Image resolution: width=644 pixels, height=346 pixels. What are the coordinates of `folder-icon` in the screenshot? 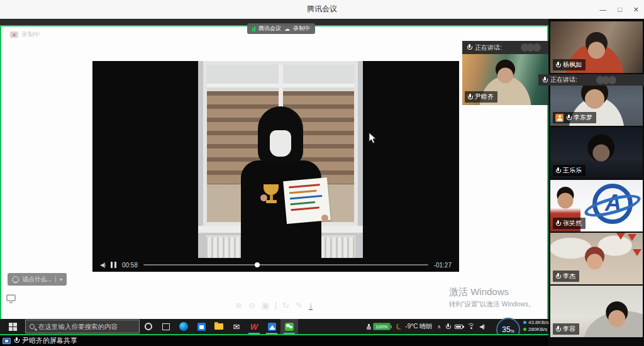 It's located at (219, 326).